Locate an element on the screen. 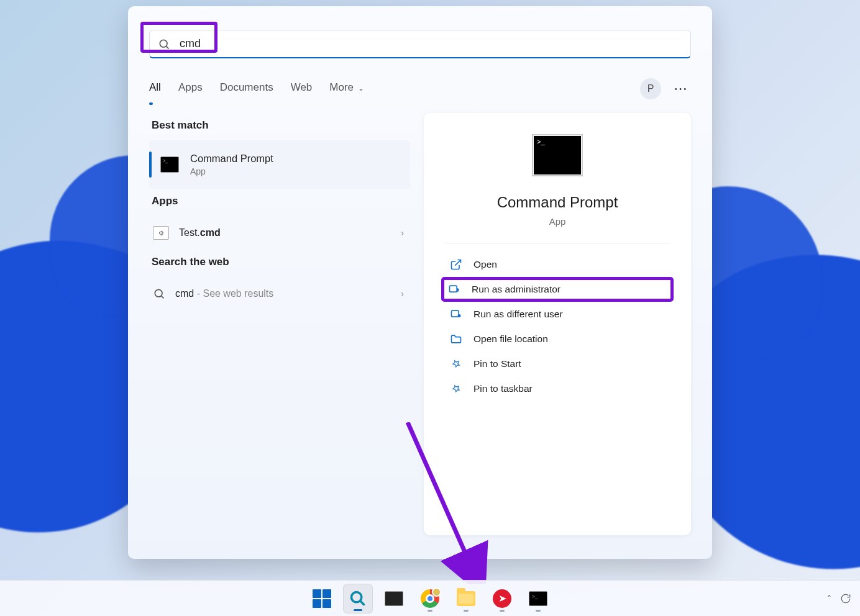 This screenshot has height=616, width=860. search-box-wrap is located at coordinates (420, 44).